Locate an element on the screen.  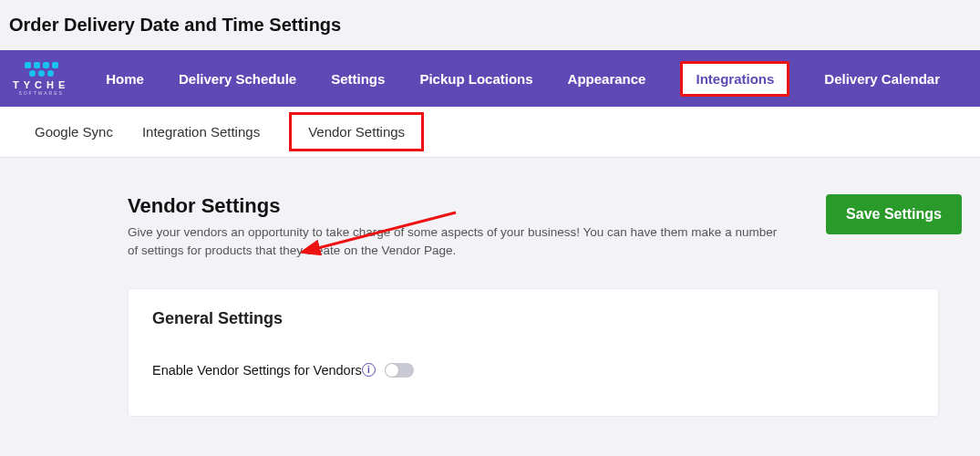
nav-home: Home is located at coordinates (125, 78).